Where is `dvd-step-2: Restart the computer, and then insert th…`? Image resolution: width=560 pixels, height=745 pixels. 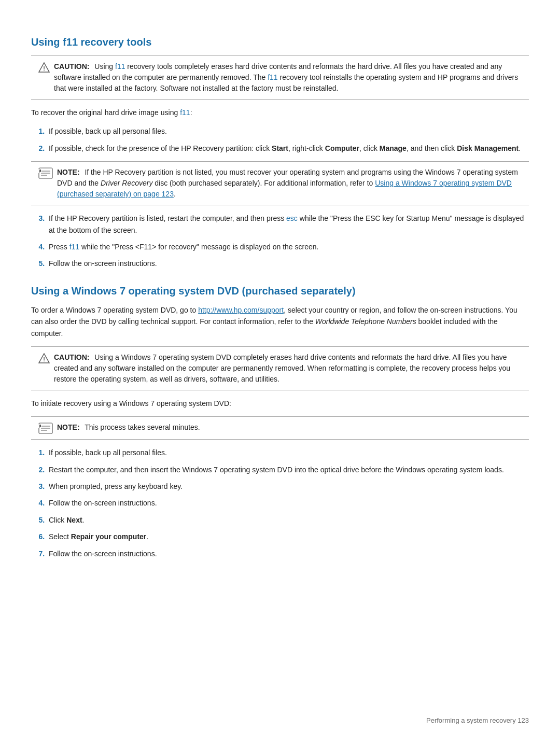 dvd-step-2: Restart the computer, and then insert th… is located at coordinates (288, 470).